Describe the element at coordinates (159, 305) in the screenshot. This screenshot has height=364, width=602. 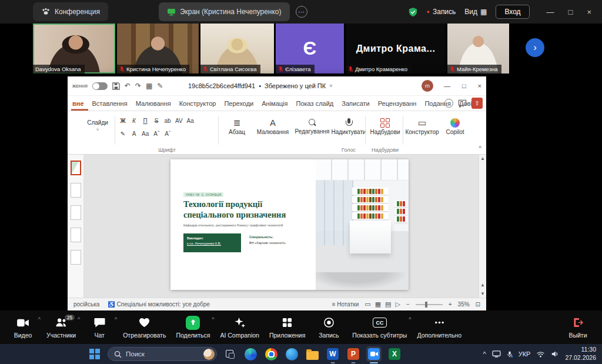
I see `accessibility-status: ♿ Спеціальні можливості: усе добре` at that location.